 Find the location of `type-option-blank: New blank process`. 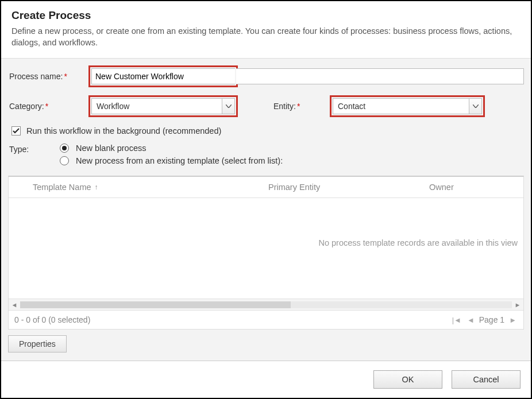

type-option-blank: New blank process is located at coordinates (171, 148).